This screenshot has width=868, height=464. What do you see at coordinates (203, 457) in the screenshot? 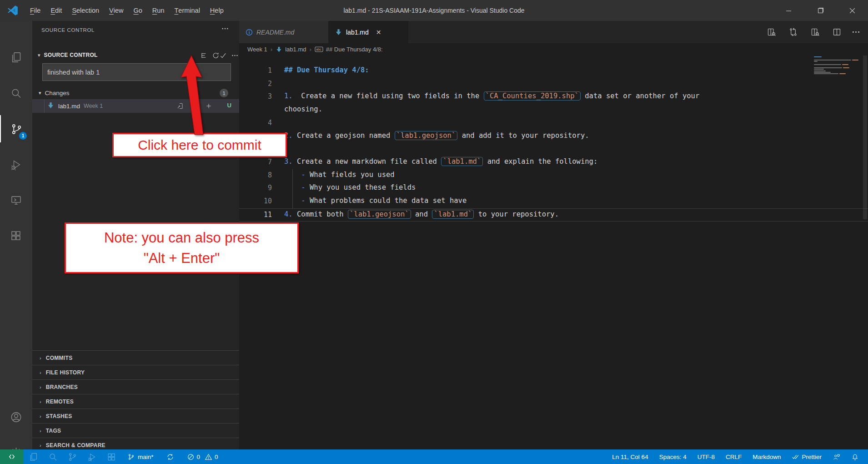
I see `problems-status: 0 0` at bounding box center [203, 457].